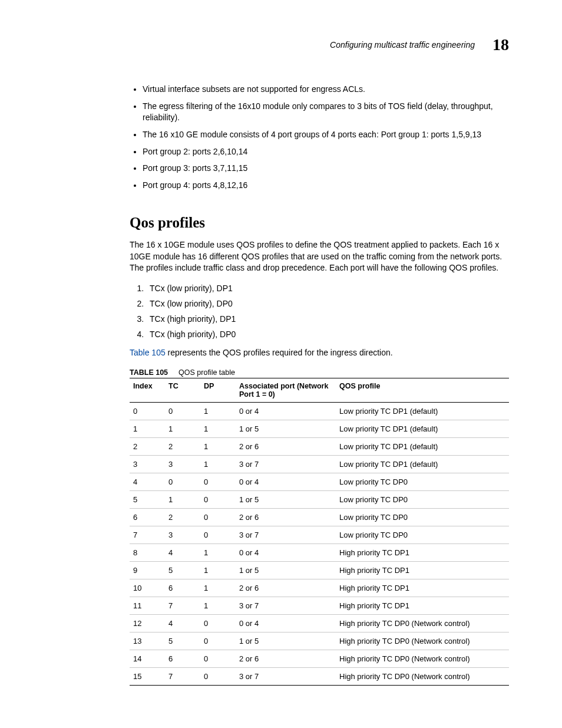  What do you see at coordinates (328, 288) in the screenshot?
I see `numbered-item: TCx (low priority), DP1` at bounding box center [328, 288].